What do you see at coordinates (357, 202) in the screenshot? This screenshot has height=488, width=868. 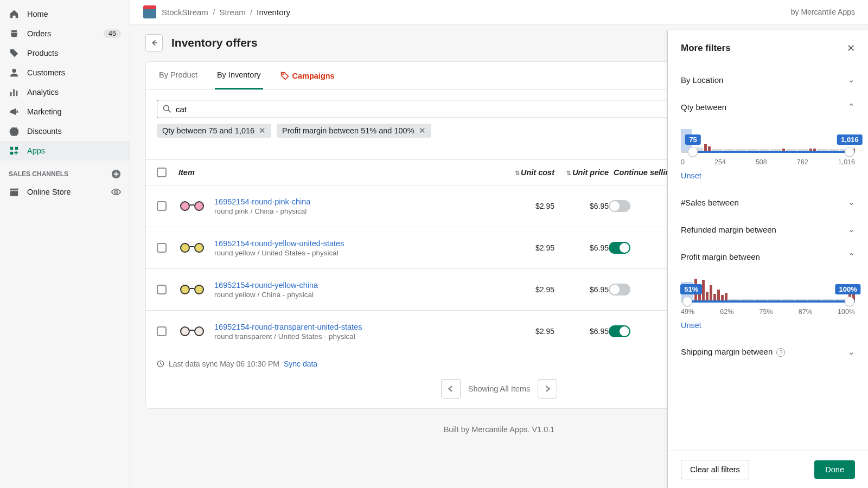 I see `item-name-link: 16952154-round-pink-china` at bounding box center [357, 202].